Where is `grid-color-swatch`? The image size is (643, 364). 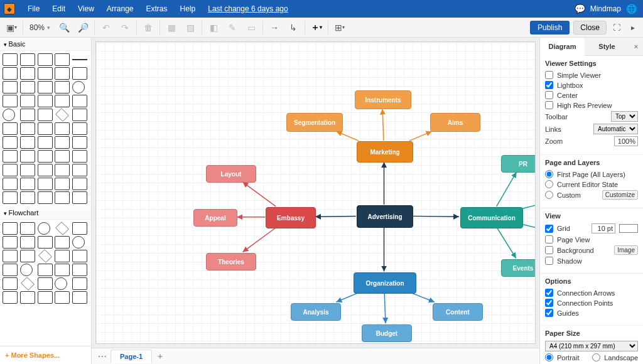
grid-color-swatch is located at coordinates (629, 228).